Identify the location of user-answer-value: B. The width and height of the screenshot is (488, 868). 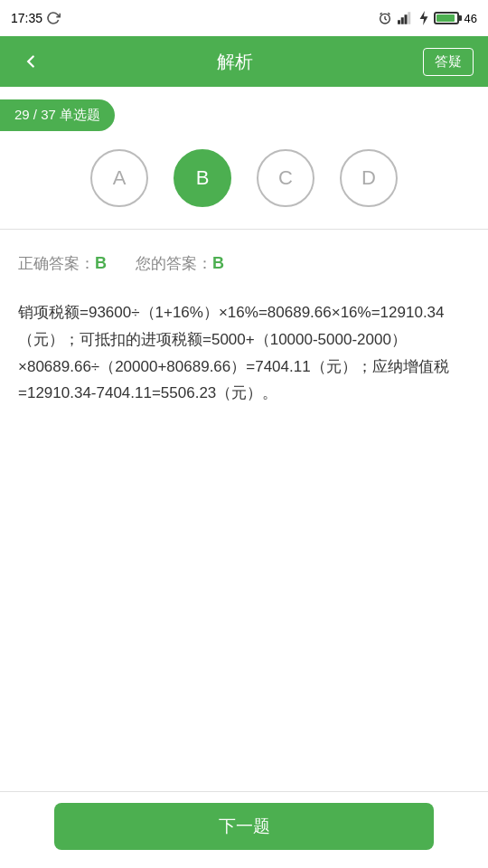
(219, 263).